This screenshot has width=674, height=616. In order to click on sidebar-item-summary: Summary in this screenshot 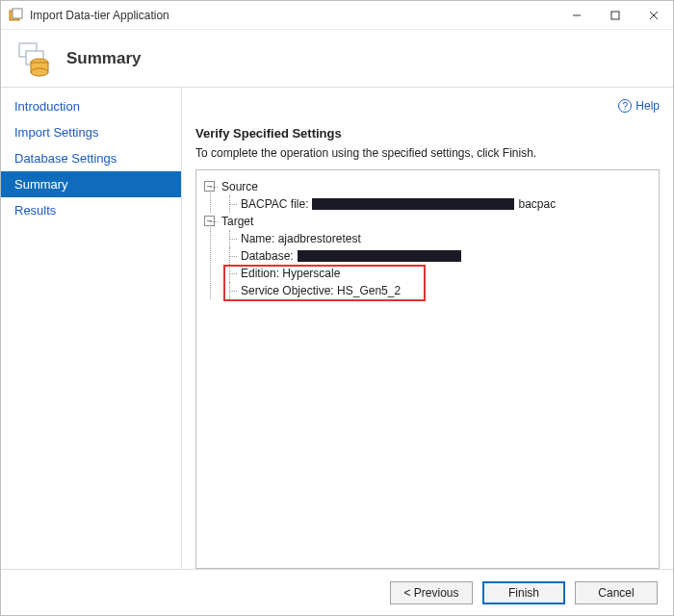, I will do `click(91, 185)`.